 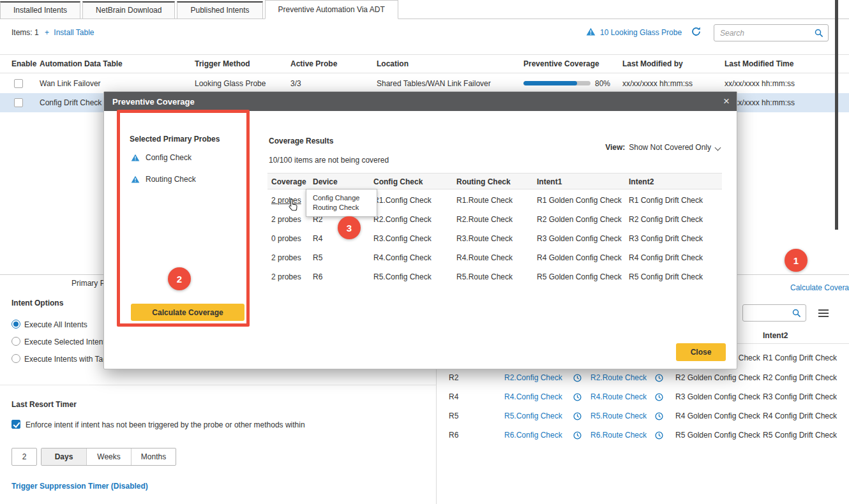 What do you see at coordinates (534, 378) in the screenshot?
I see `config-check-link: R2.Config Check` at bounding box center [534, 378].